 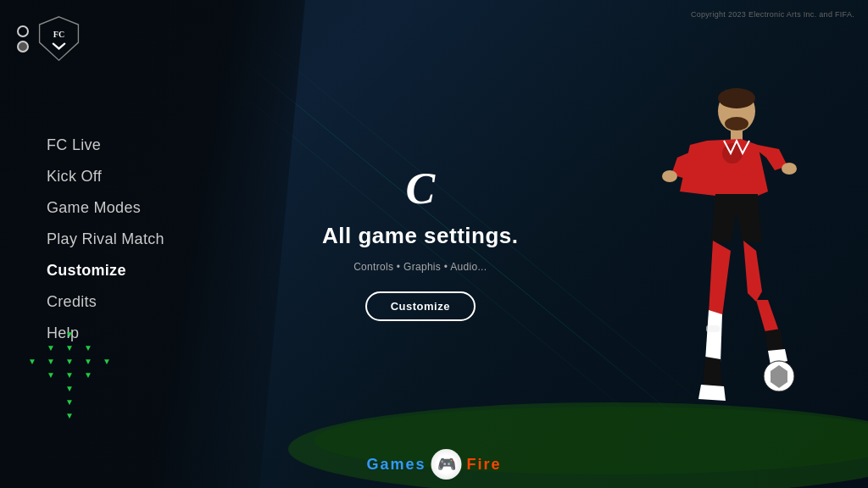 What do you see at coordinates (49, 39) in the screenshot?
I see `logo-area: FC` at bounding box center [49, 39].